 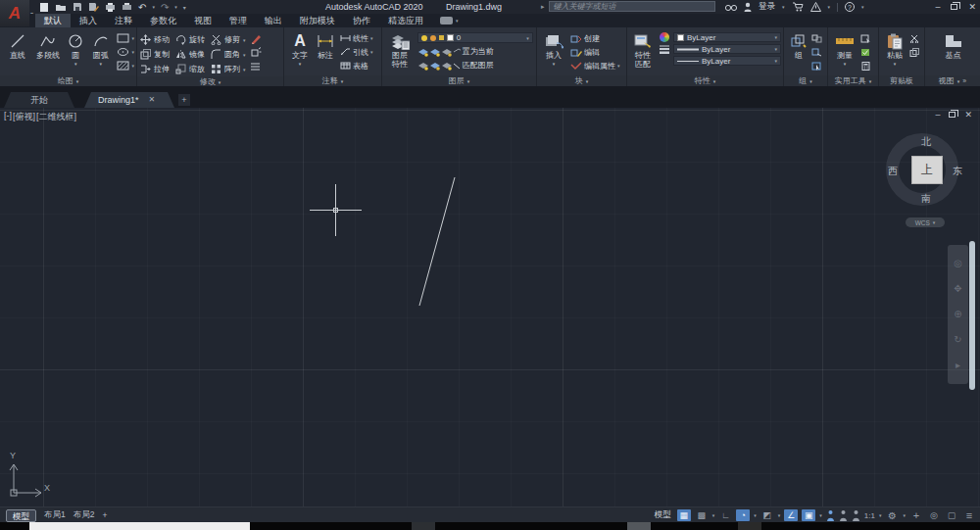 What do you see at coordinates (400, 53) in the screenshot?
I see `layer-properties-button: 图层 特性` at bounding box center [400, 53].